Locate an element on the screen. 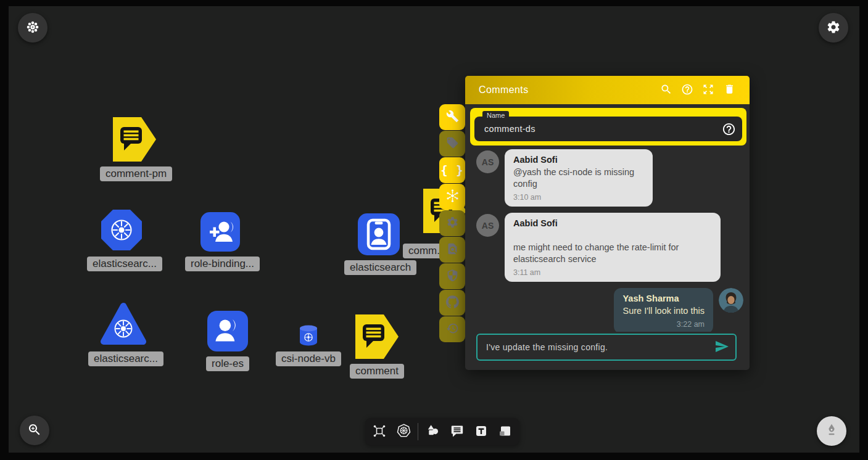 Image resolution: width=868 pixels, height=460 pixels. shield-icon is located at coordinates (453, 276).